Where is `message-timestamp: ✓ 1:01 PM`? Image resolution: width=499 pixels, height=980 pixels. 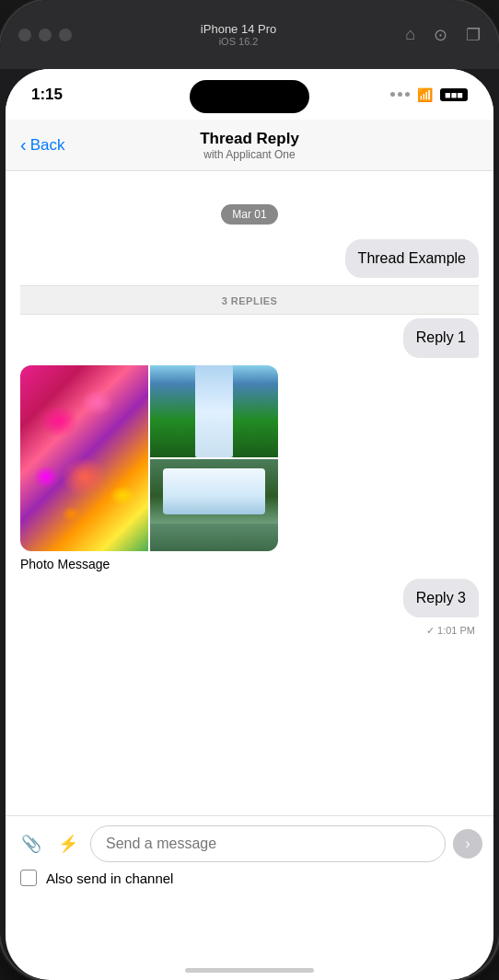 message-timestamp: ✓ 1:01 PM is located at coordinates (250, 631).